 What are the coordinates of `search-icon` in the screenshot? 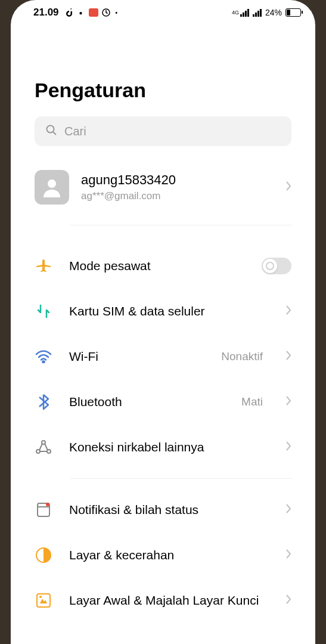 It's located at (51, 131).